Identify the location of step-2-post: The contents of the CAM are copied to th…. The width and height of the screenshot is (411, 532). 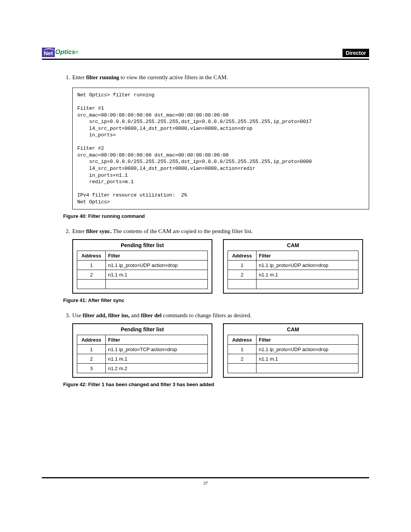
(182, 231).